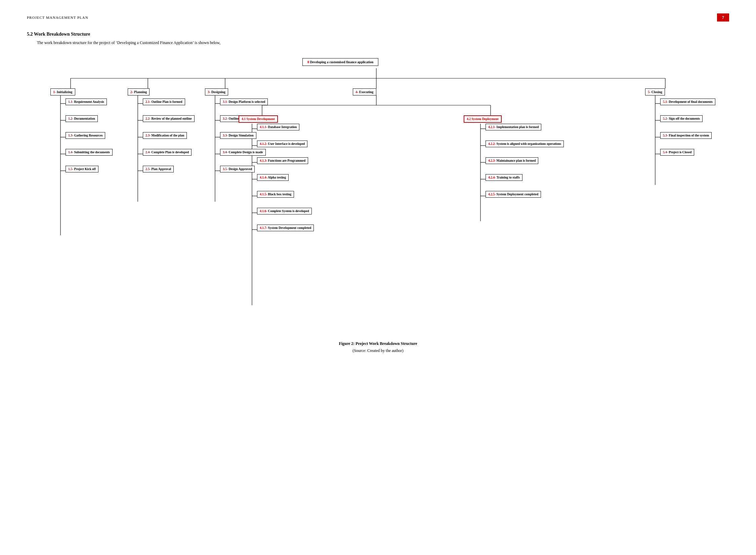 The image size is (756, 555). What do you see at coordinates (688, 102) in the screenshot?
I see `node-5-1: 5.1- Development of final documents` at bounding box center [688, 102].